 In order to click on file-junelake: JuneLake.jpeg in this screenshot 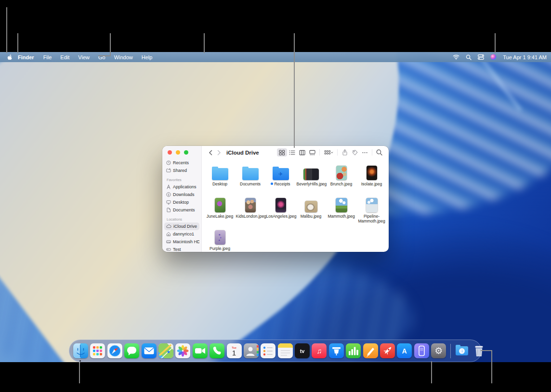, I will do `click(220, 209)`.